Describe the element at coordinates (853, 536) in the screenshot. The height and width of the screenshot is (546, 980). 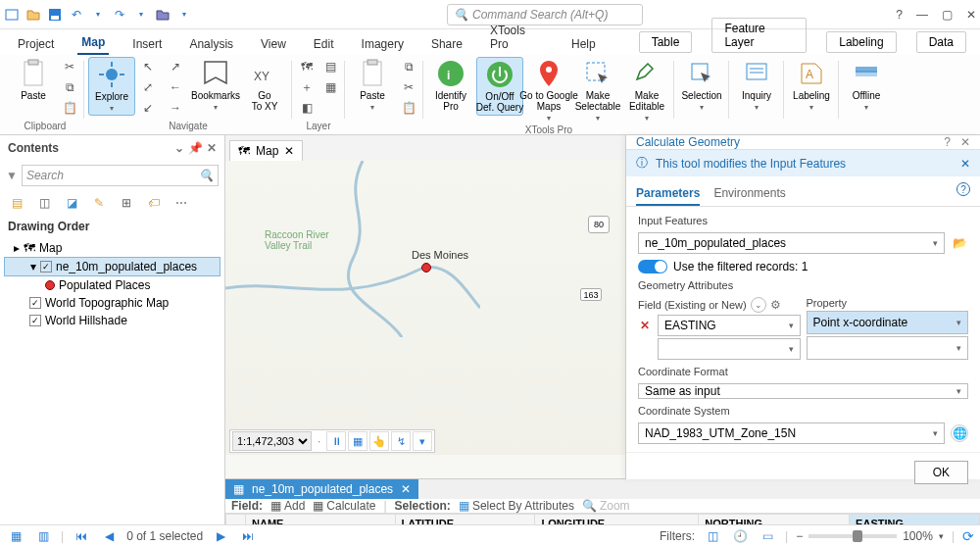
I see `zoom-slider` at that location.